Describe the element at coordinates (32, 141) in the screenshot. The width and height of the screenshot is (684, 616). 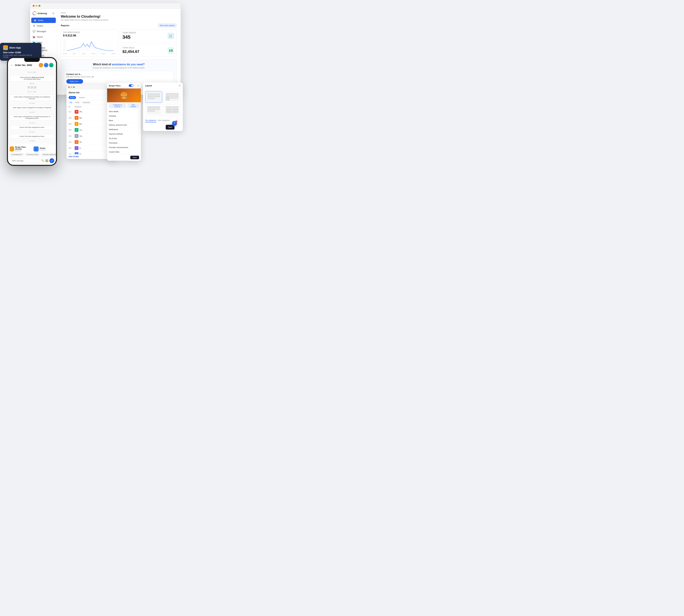
I see `chat-time-6: 09:24AM` at that location.